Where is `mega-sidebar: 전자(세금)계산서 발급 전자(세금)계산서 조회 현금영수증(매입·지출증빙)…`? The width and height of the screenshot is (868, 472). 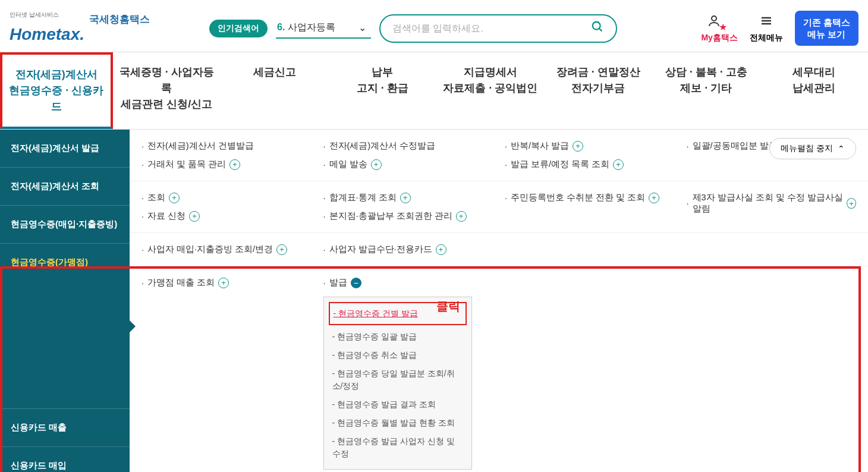 mega-sidebar: 전자(세금)계산서 발급 전자(세금)계산서 조회 현금영수증(매입·지출증빙)… is located at coordinates (65, 301).